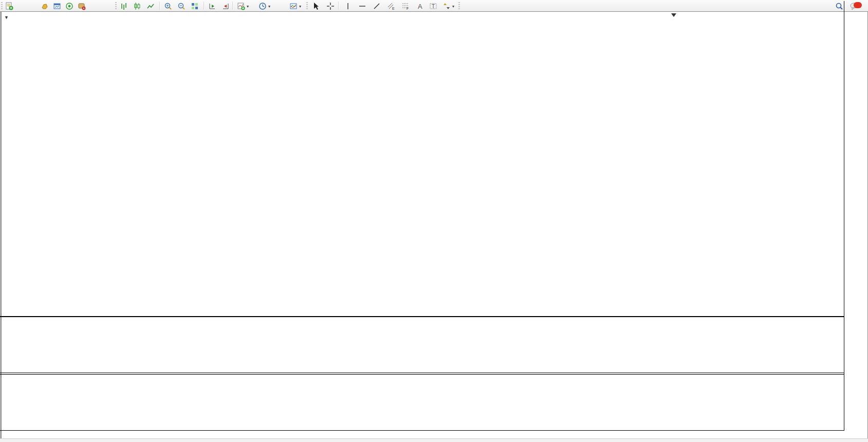  Describe the element at coordinates (69, 6) in the screenshot. I see `signal-icon` at that location.